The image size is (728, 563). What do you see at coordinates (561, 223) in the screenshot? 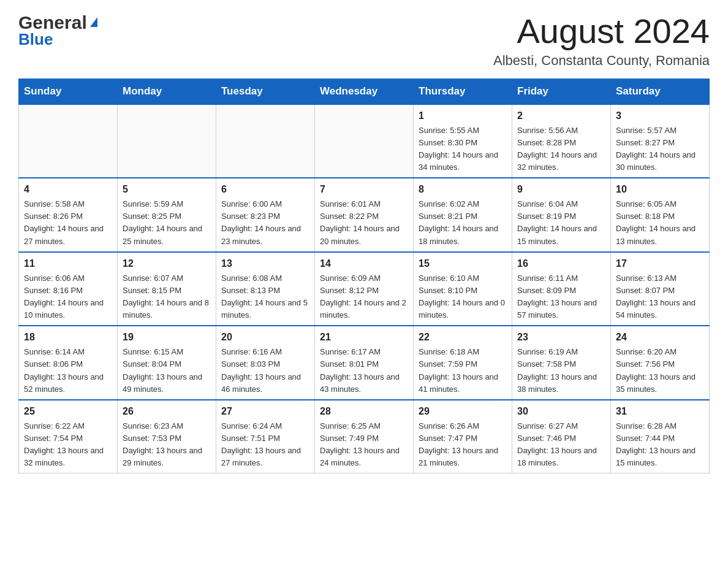
I see `day-info: Sunrise: 6:04 AM Sunset: 8:19 PM Dayligh…` at bounding box center [561, 223].